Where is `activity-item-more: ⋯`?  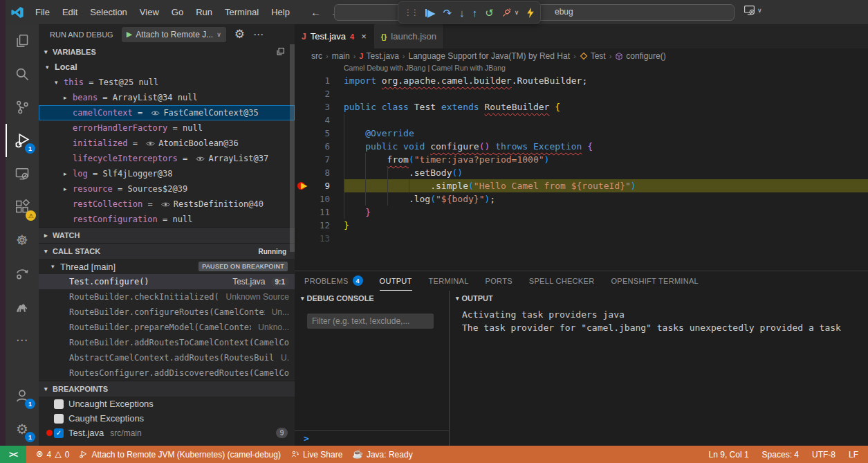
activity-item-more: ⋯ is located at coordinates (22, 340).